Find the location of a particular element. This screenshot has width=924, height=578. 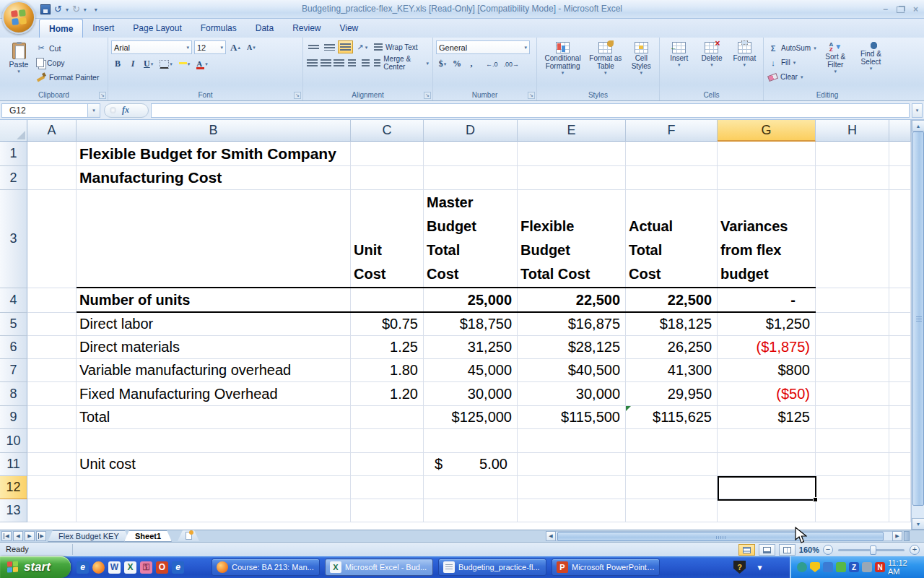

cell-C5: $0.75 is located at coordinates (387, 324).